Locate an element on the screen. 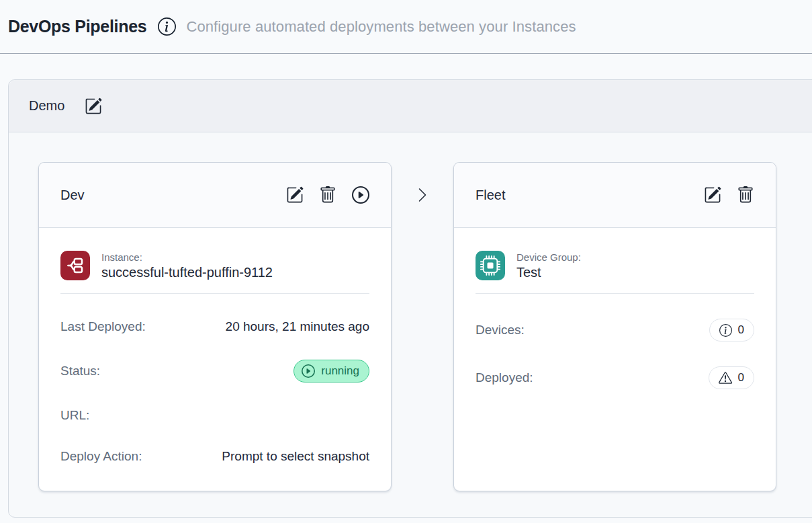 The width and height of the screenshot is (812, 523). device-group-resource-row: Device Group: Test is located at coordinates (615, 266).